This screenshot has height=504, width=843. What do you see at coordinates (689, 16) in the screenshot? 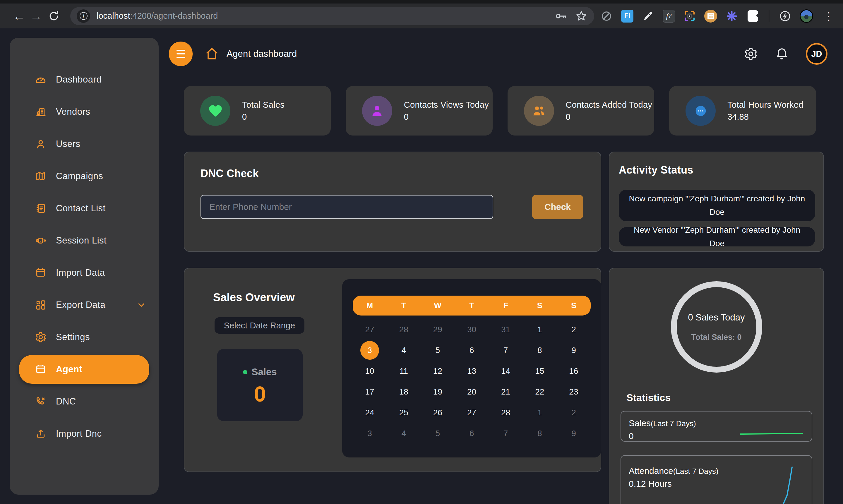
I see `screen-capture-extension-icon` at bounding box center [689, 16].